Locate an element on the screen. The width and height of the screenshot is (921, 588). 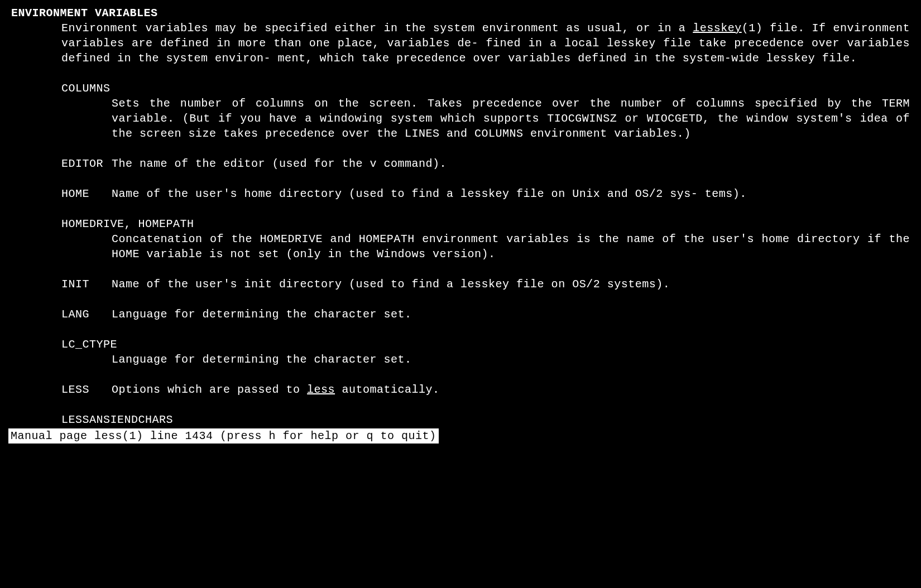
var-columns-name: COLUMNS is located at coordinates (86, 88).